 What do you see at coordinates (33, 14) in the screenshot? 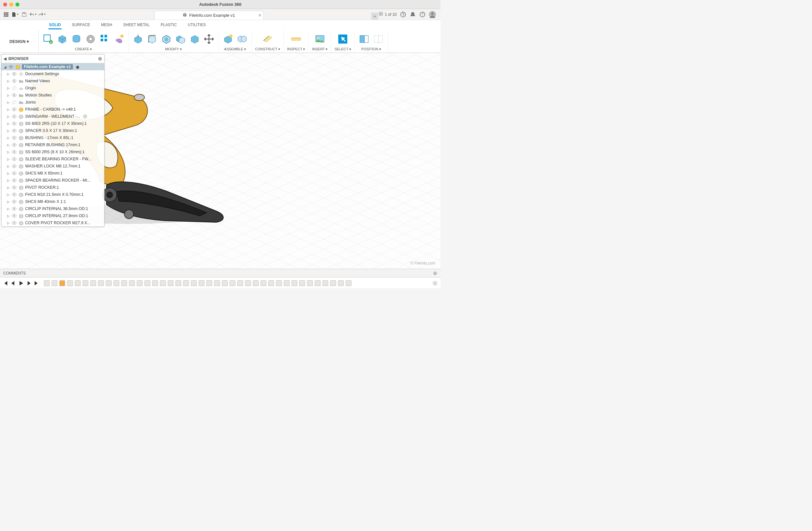
I see `undo-button: ▼` at bounding box center [33, 14].